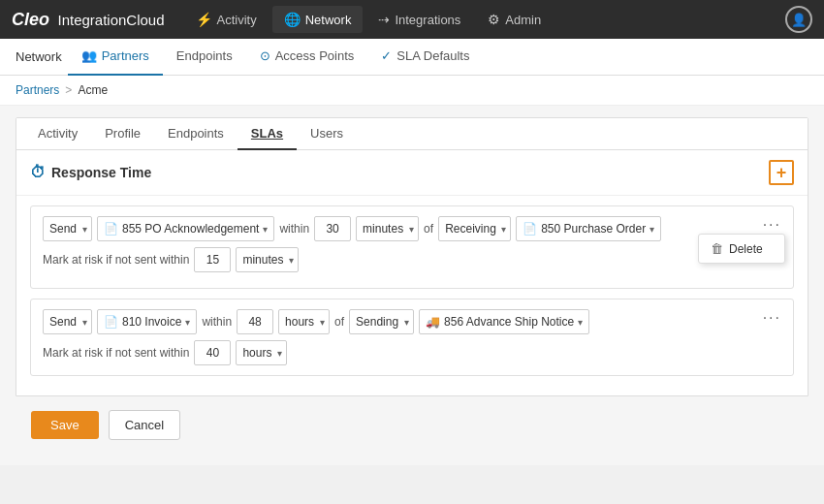 This screenshot has width=824, height=504. I want to click on tab-profile: Profile, so click(122, 134).